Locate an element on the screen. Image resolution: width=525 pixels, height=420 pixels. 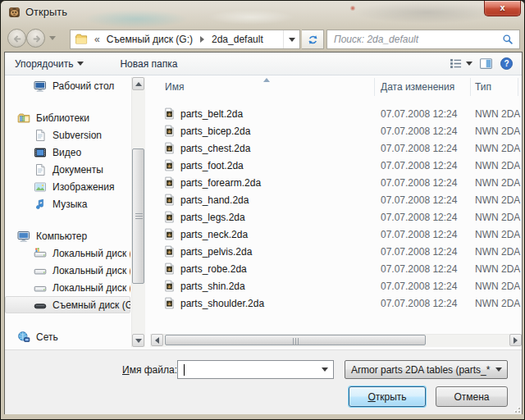
organize-label: Упорядочить is located at coordinates (44, 64).